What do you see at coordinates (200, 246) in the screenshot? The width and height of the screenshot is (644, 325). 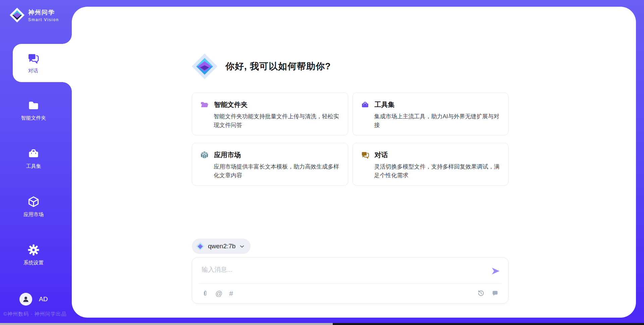 I see `model-diamond-icon` at bounding box center [200, 246].